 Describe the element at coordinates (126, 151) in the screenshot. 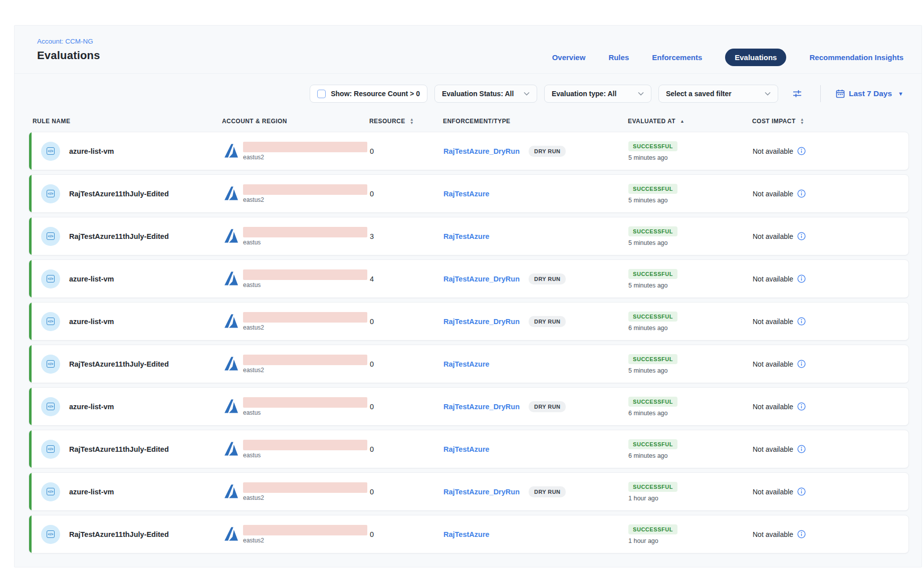

I see `rule-cell: </> azure-list-vm` at that location.